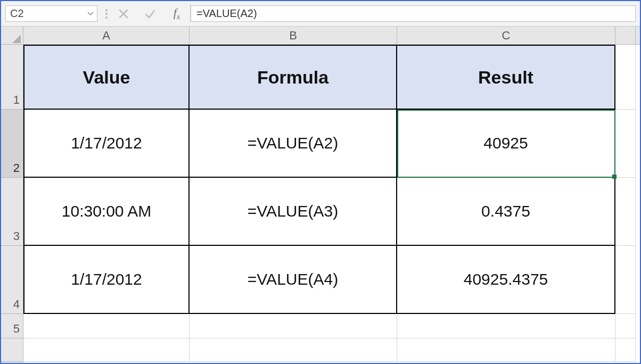 The width and height of the screenshot is (641, 364). I want to click on row-header-3: 3, so click(12, 212).